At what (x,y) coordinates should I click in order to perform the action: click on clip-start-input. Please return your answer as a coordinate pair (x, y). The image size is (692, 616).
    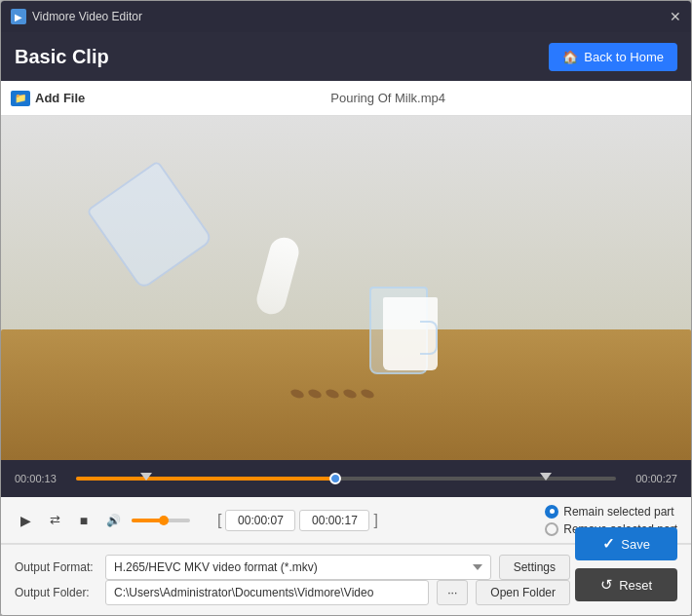
    Looking at the image, I should click on (260, 520).